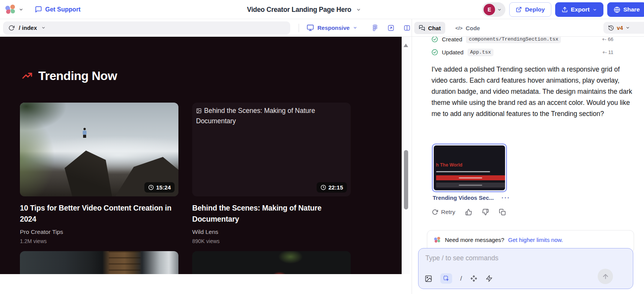  I want to click on preview-toolbar: / index Responsive Chat </> Code v4, so click(322, 28).